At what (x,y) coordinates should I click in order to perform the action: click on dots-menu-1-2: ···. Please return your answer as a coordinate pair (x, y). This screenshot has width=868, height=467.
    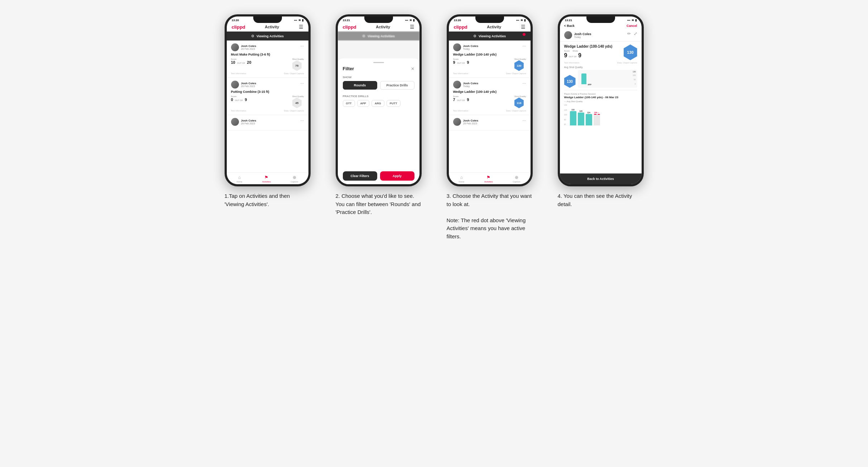
    Looking at the image, I should click on (302, 83).